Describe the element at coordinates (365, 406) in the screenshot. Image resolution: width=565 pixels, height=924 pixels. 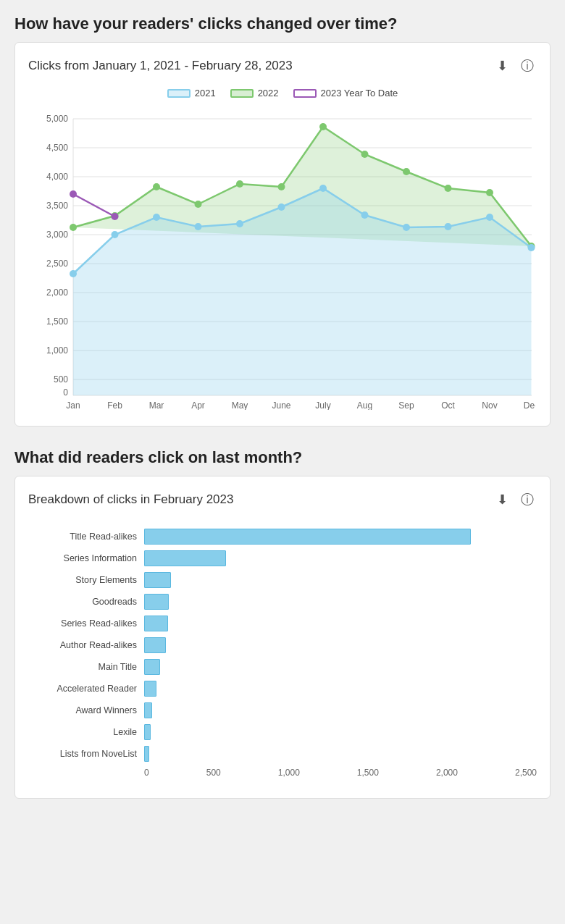
I see `svg-text: Aug` at that location.